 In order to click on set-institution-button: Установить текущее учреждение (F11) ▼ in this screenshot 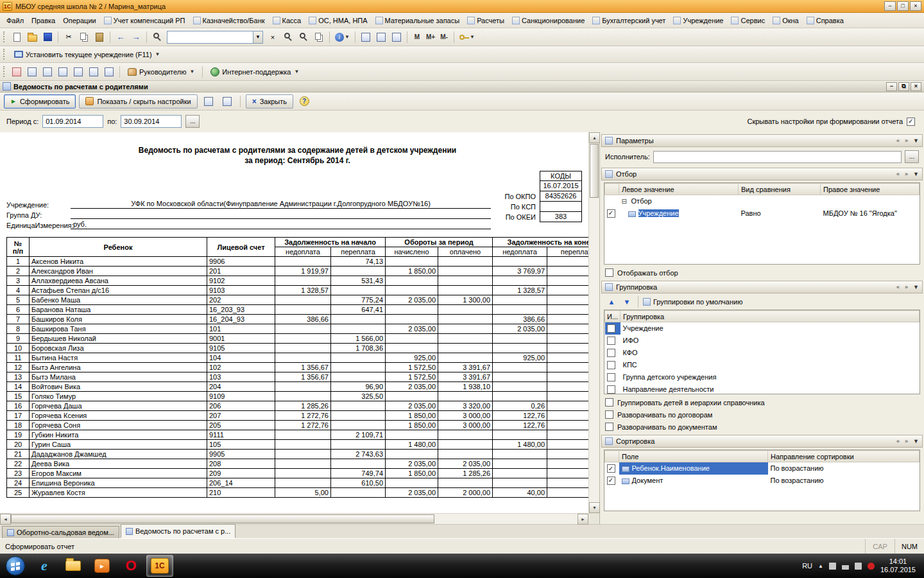, I will do `click(87, 55)`.